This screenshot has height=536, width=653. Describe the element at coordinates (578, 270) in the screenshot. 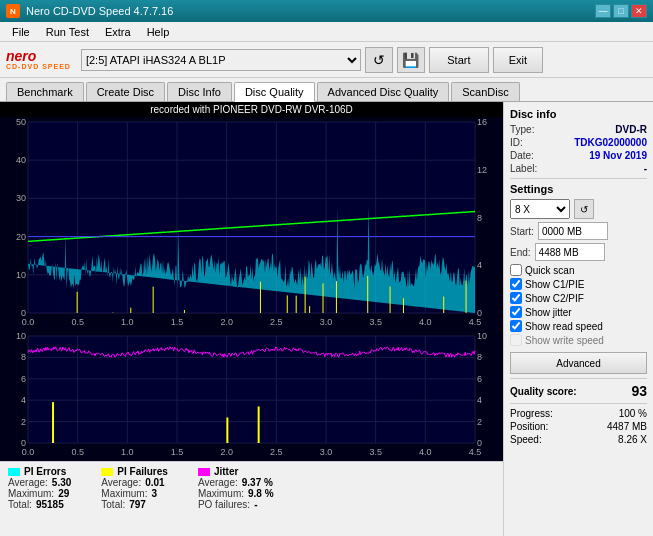

I see `quick-scan-row: Quick scan` at that location.